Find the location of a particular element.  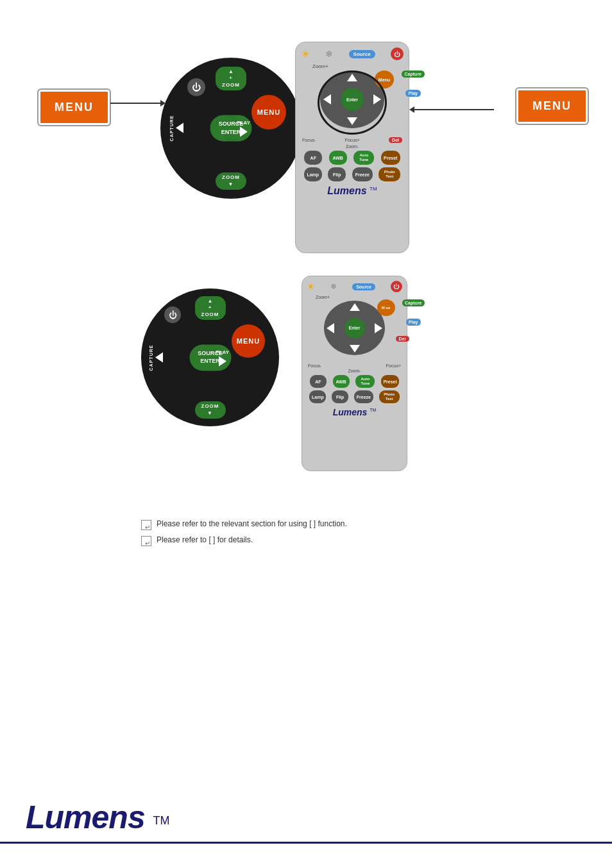

snowflake-icon-bottom: ❄ is located at coordinates (334, 287).